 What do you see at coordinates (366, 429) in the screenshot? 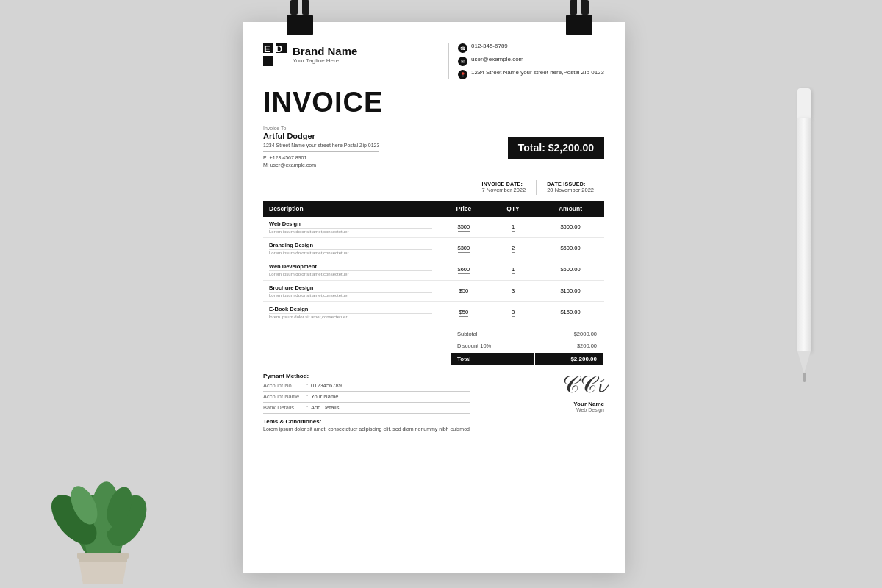
I see `terms-text: Lorem ipsum dolor sit amet, consectetuer…` at bounding box center [366, 429].